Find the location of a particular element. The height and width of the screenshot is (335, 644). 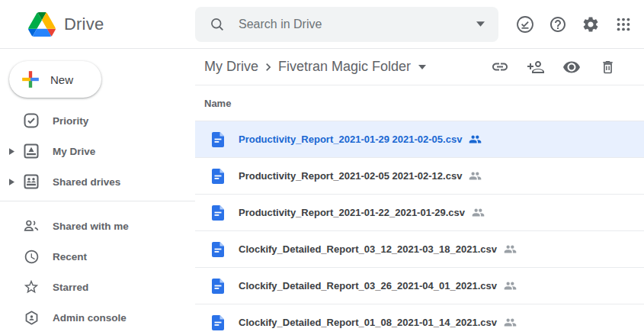

folder-toolbar is located at coordinates (553, 67).